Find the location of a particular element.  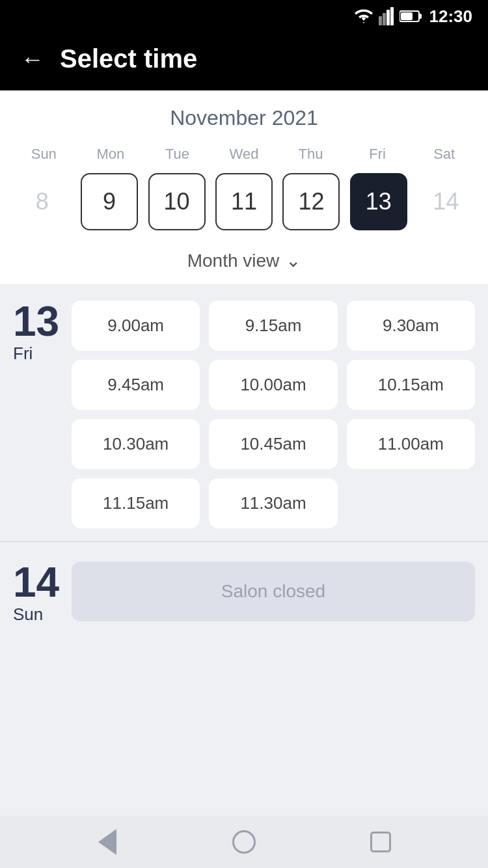

time-display: 12:30 is located at coordinates (452, 17).